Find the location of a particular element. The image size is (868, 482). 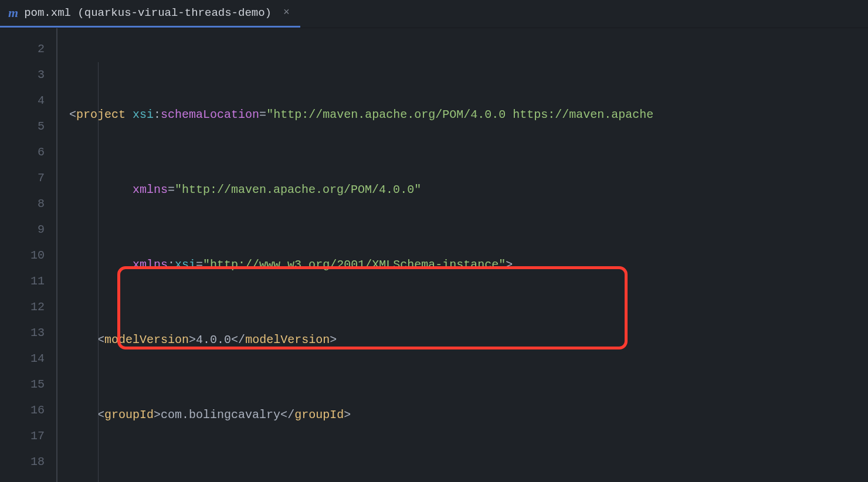

line-number: 13 is located at coordinates (22, 333).